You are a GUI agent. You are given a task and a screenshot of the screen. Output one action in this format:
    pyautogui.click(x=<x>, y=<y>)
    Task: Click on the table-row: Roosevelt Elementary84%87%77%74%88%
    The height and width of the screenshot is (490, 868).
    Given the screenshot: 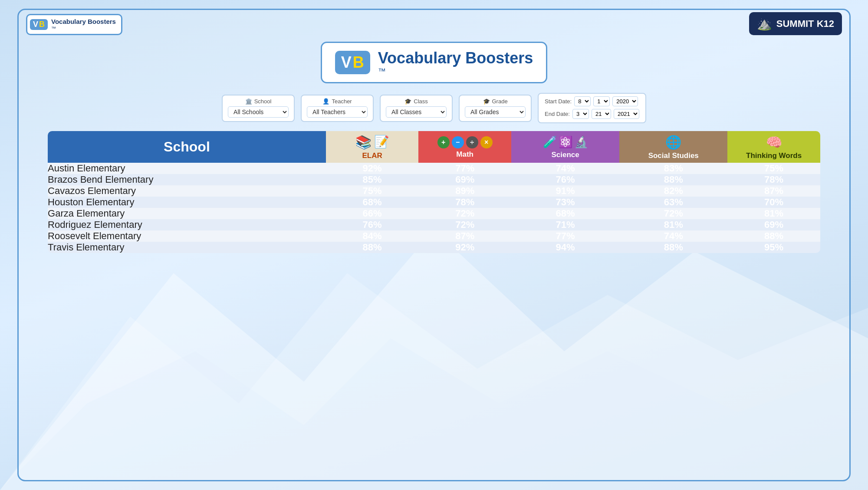 What is the action you would take?
    pyautogui.click(x=434, y=236)
    